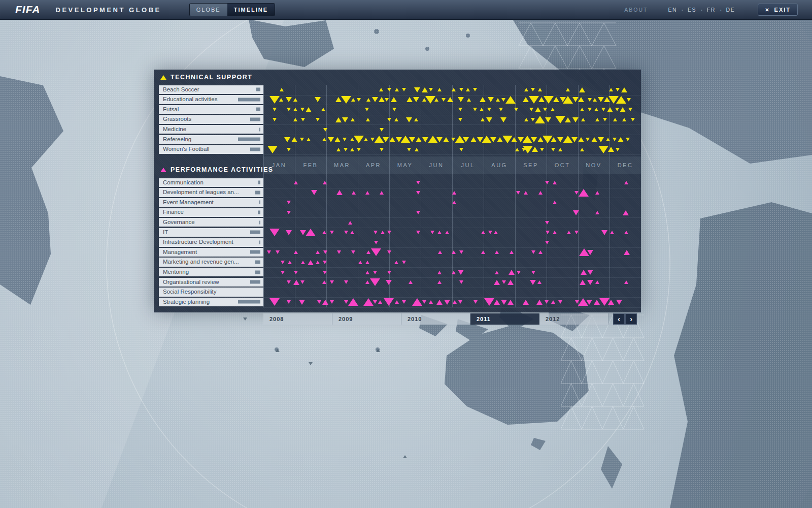  I want to click on row-label-it: IT, so click(211, 233).